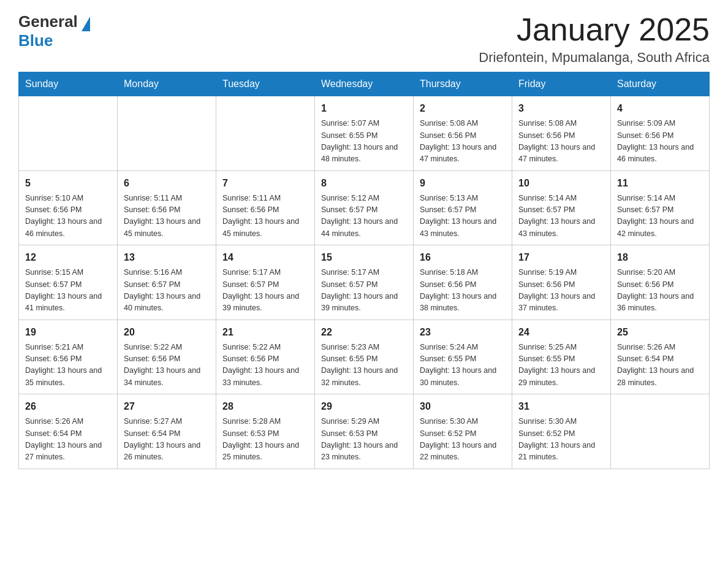 The width and height of the screenshot is (728, 563). Describe the element at coordinates (266, 85) in the screenshot. I see `column-header-tuesday: Tuesday` at that location.